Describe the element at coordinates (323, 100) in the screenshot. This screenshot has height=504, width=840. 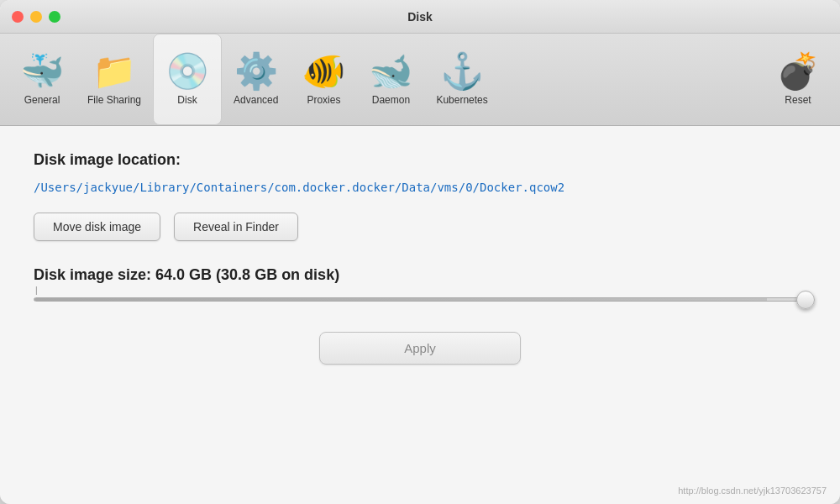
I see `proxies-label: Proxies` at that location.